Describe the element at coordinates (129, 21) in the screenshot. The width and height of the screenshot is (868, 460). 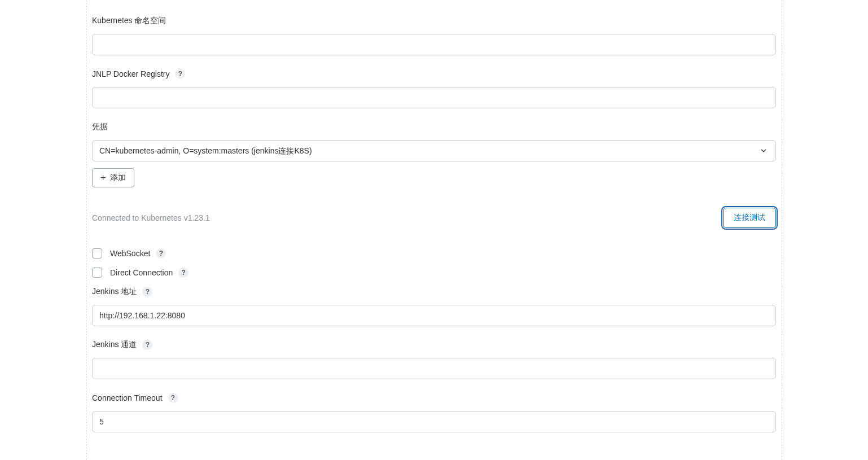
I see `namespace-label-text: Kubernetes 命名空间` at that location.